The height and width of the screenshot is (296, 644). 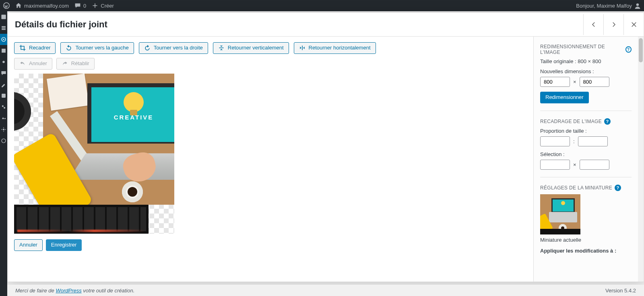 What do you see at coordinates (147, 48) in the screenshot?
I see `rotate-right-icon` at bounding box center [147, 48].